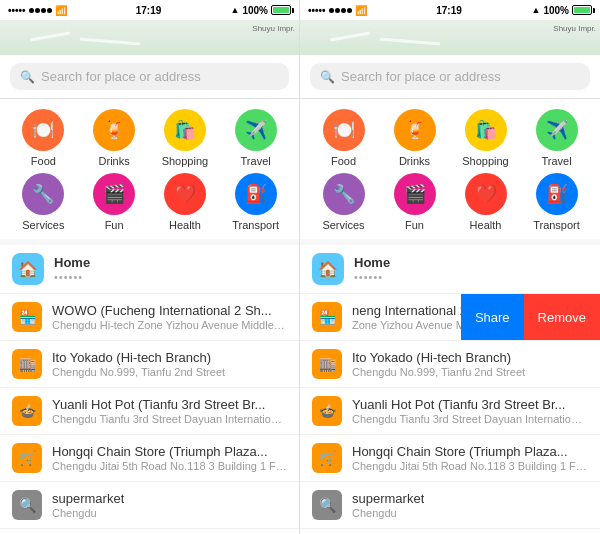  What do you see at coordinates (414, 161) in the screenshot?
I see `drinks-label-right: Drinks` at bounding box center [414, 161].